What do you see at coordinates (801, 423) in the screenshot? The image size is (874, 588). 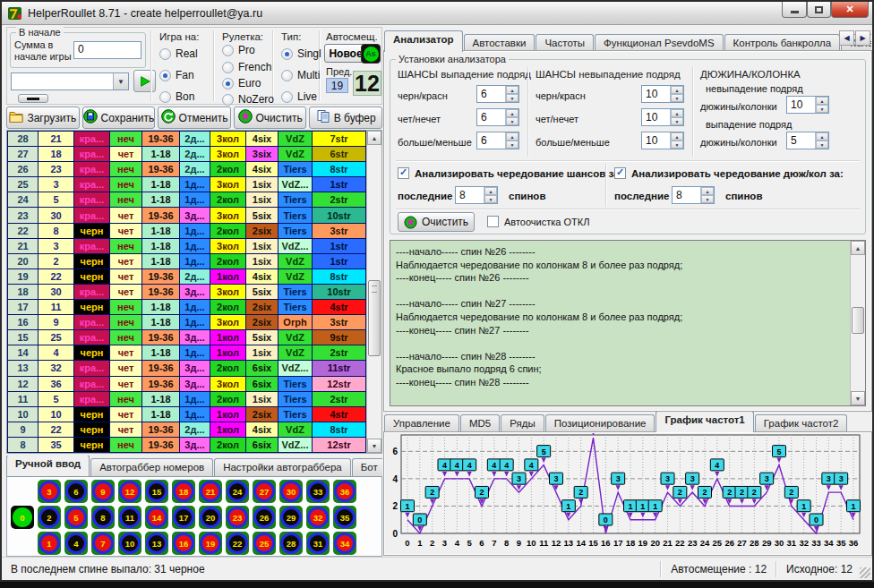 I see `tab-график-частот2: График частот2` at bounding box center [801, 423].